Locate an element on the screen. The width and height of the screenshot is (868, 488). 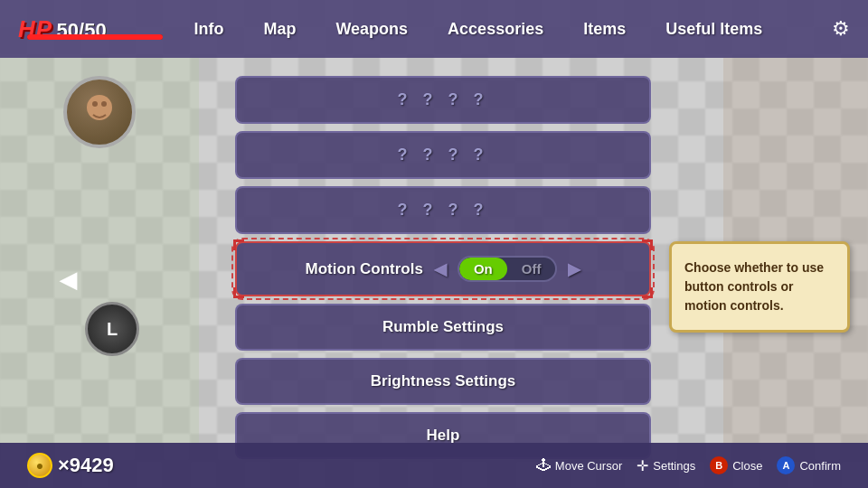
hint-settings: ✛ Settings is located at coordinates (665, 466).